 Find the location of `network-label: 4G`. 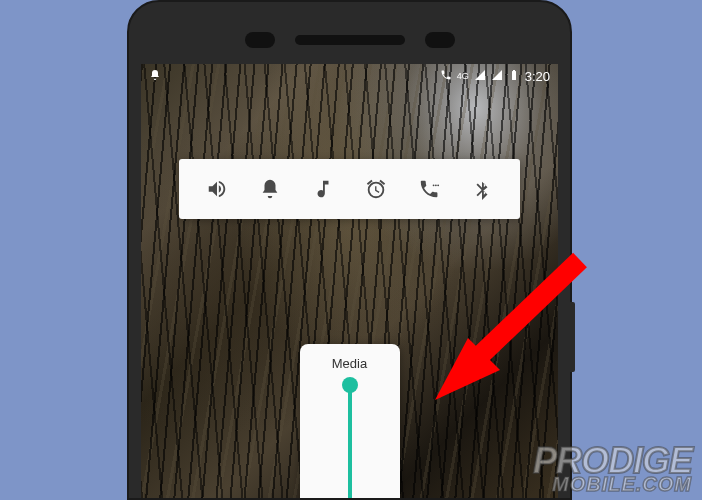

network-label: 4G is located at coordinates (463, 76).